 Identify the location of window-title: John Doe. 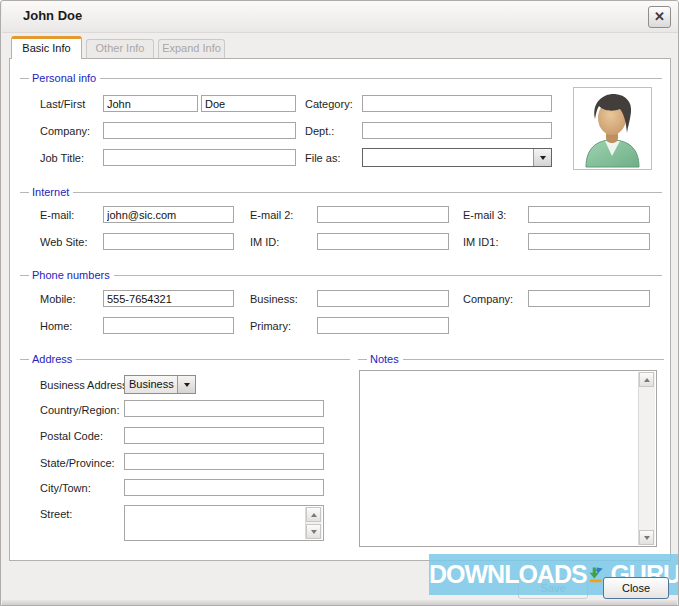
(52, 16).